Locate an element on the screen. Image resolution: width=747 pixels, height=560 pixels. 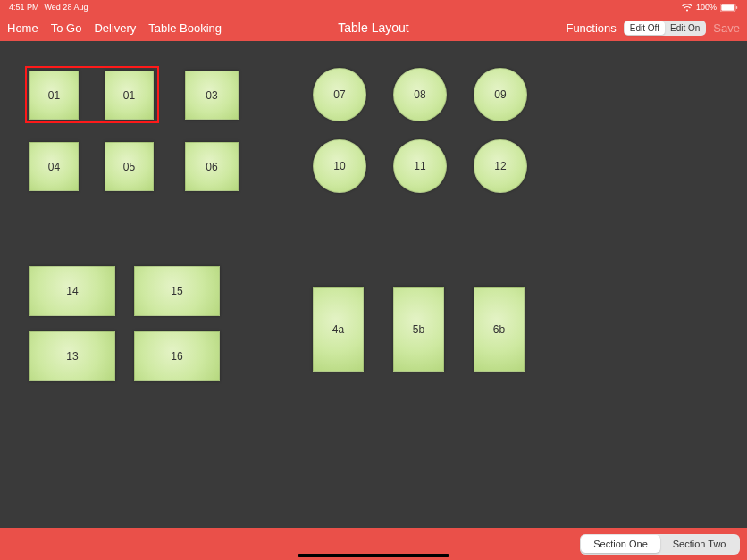
table-label: 15 is located at coordinates (177, 291).